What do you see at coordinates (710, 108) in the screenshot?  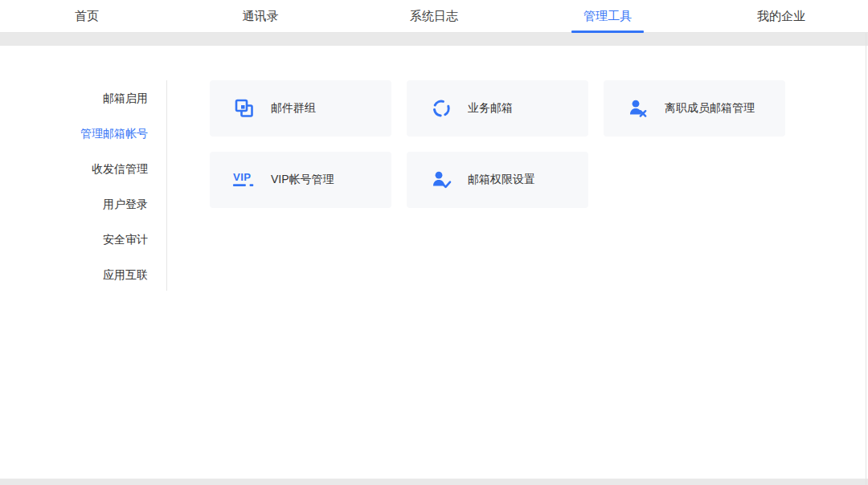 I see `card-label: 离职成员邮箱管理` at bounding box center [710, 108].